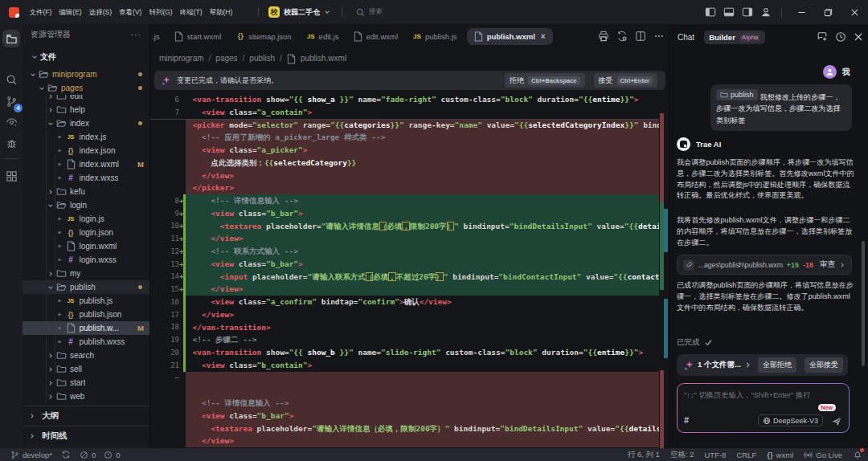 The image size is (868, 461). What do you see at coordinates (410, 353) in the screenshot?
I see `code-line: 20<van-transition show="{{ show_b }}" na…` at bounding box center [410, 353].